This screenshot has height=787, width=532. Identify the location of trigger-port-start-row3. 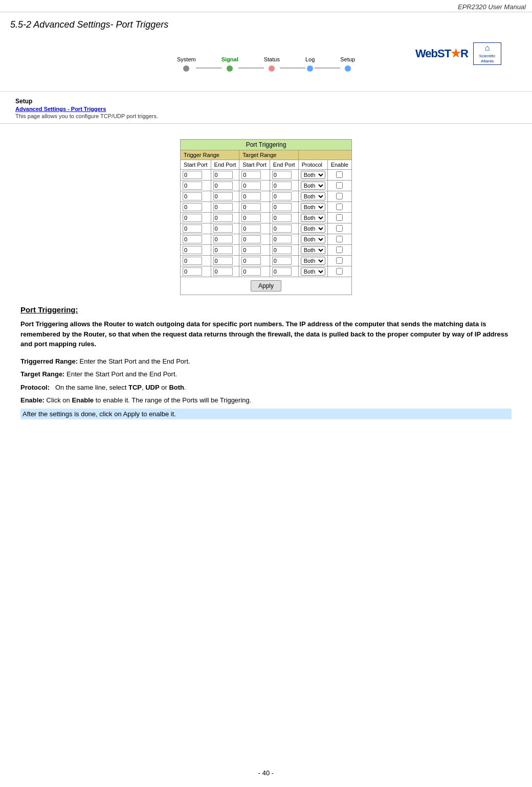
(192, 207).